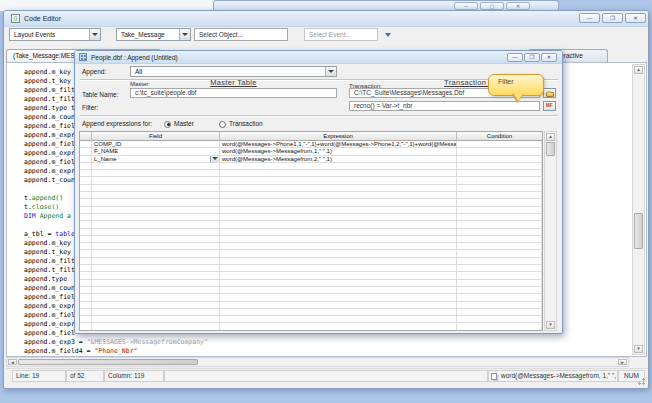 This screenshot has width=652, height=403. Describe the element at coordinates (55, 34) in the screenshot. I see `layout-events-combo: Layout Events` at that location.